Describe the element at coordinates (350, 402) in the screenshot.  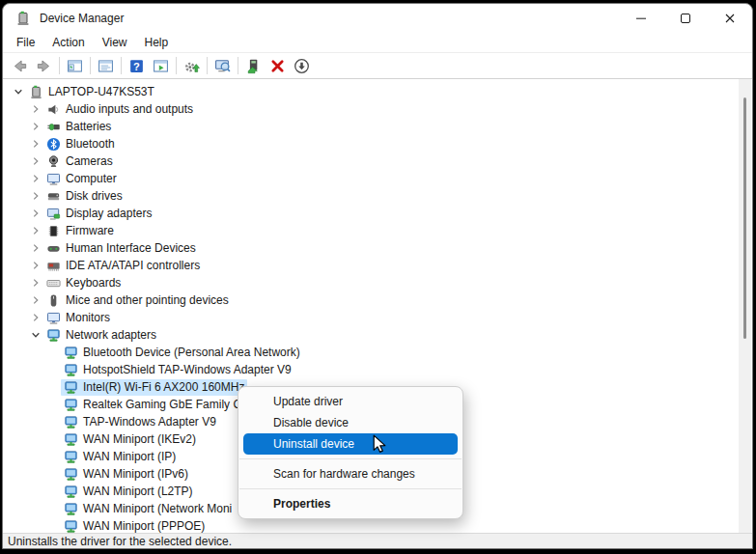
I see `context-menu-item-update-driver: Update driver` at that location.